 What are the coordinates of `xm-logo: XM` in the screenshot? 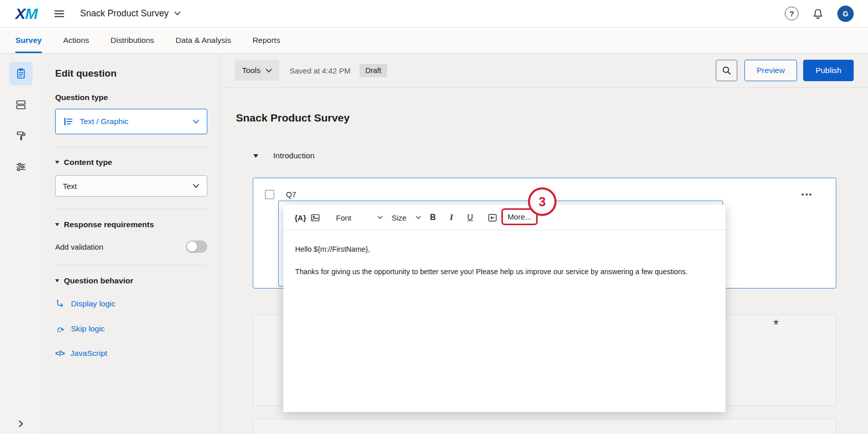 It's located at (27, 14).